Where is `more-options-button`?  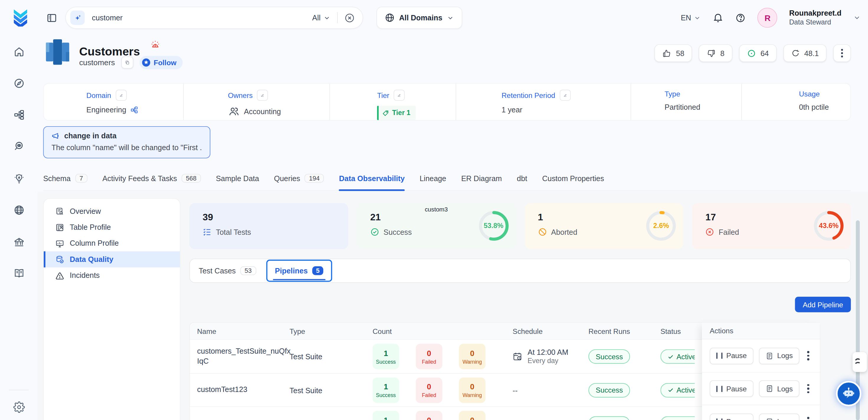
more-options-button is located at coordinates (842, 53).